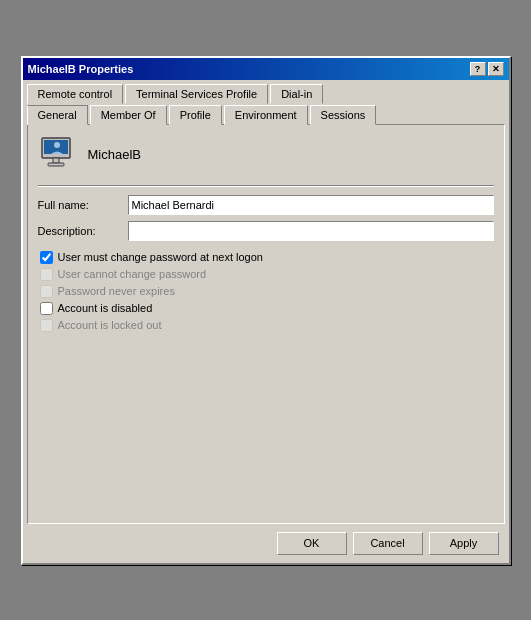  What do you see at coordinates (58, 155) in the screenshot?
I see `user-icon` at bounding box center [58, 155].